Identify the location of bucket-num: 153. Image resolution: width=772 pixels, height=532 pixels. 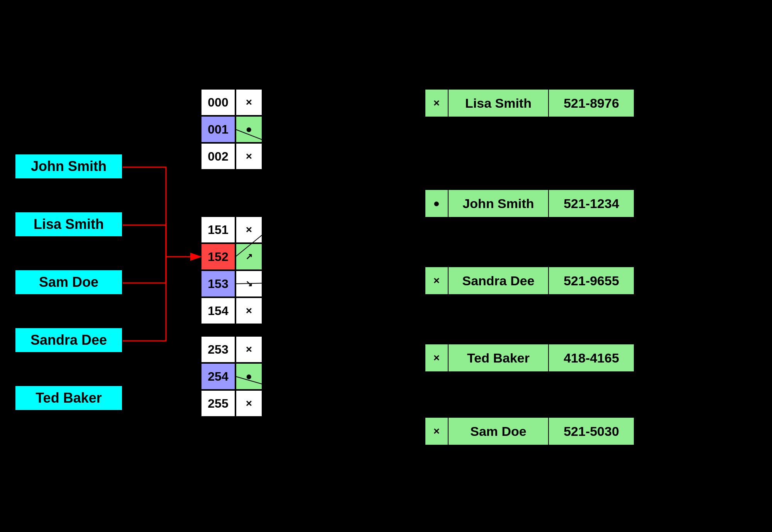
(218, 284).